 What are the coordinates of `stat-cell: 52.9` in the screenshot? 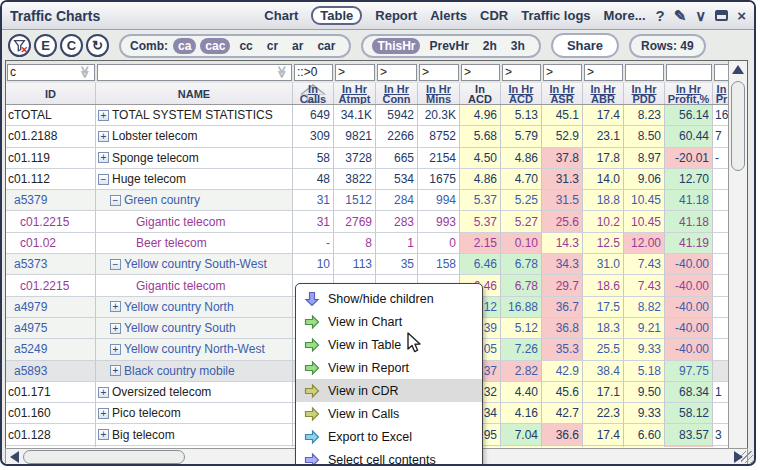 It's located at (562, 136).